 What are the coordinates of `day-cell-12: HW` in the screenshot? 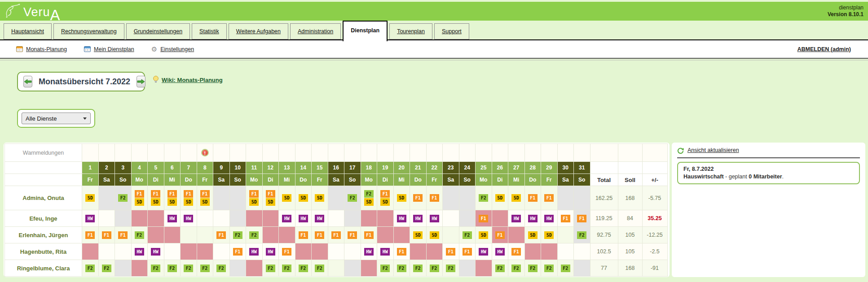 It's located at (270, 252).